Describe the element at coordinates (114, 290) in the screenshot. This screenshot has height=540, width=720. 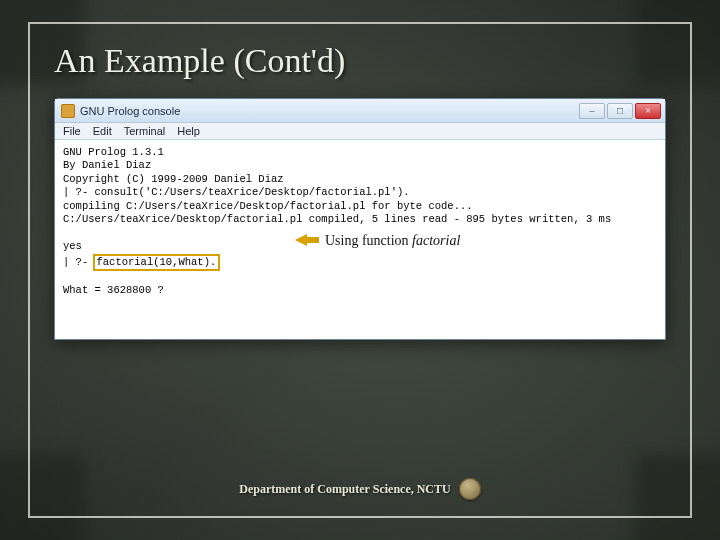
I see `console-result: What = 3628800 ?` at that location.